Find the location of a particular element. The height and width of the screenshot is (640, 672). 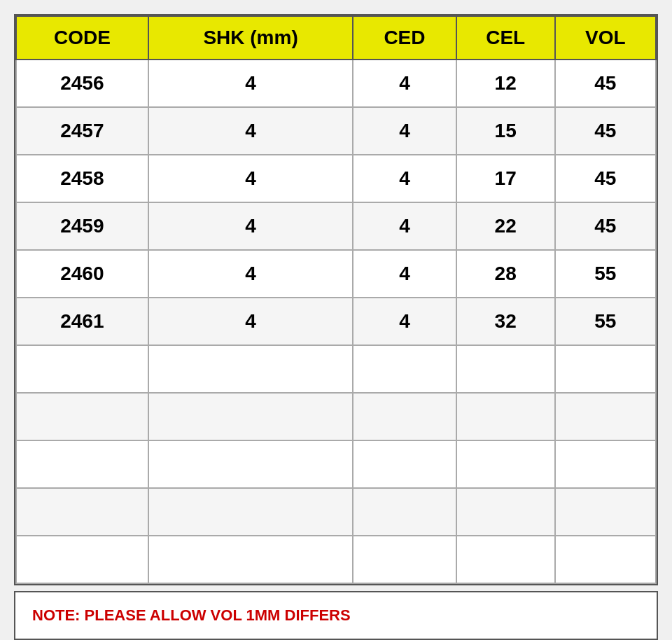

col-header-vol: VOL is located at coordinates (606, 38).